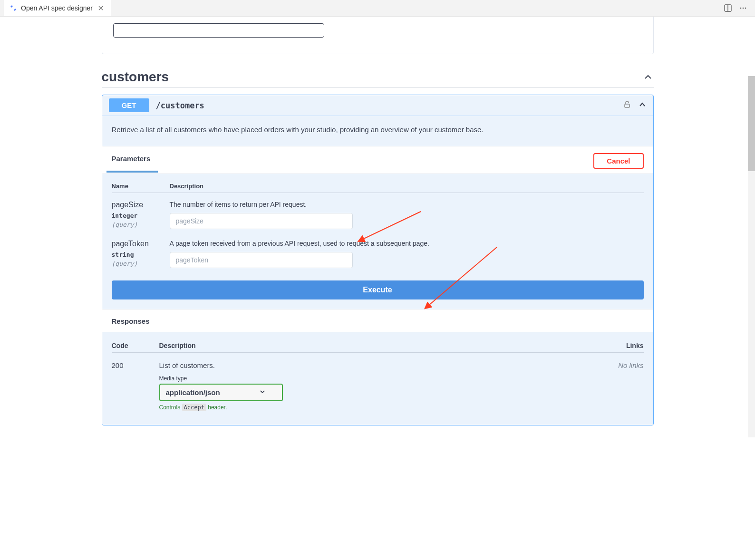 The height and width of the screenshot is (560, 755). Describe the element at coordinates (136, 346) in the screenshot. I see `resp-col-code-header: Code` at that location.